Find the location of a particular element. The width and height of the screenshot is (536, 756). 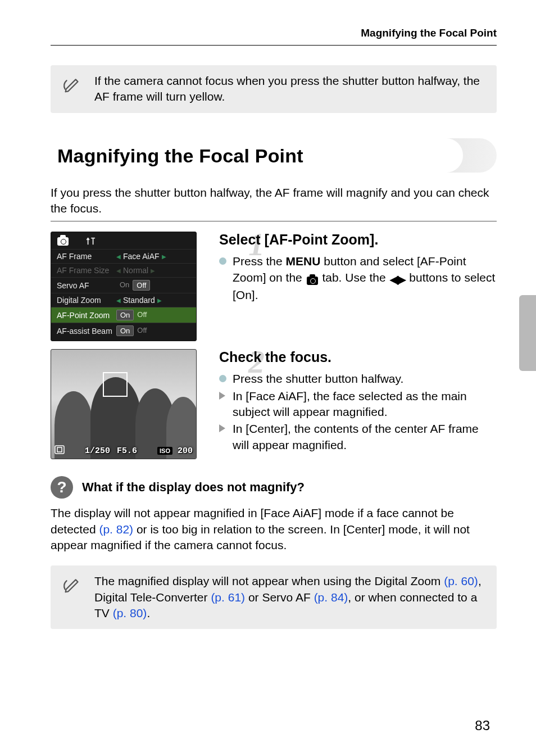

intro-rule is located at coordinates (274, 221).